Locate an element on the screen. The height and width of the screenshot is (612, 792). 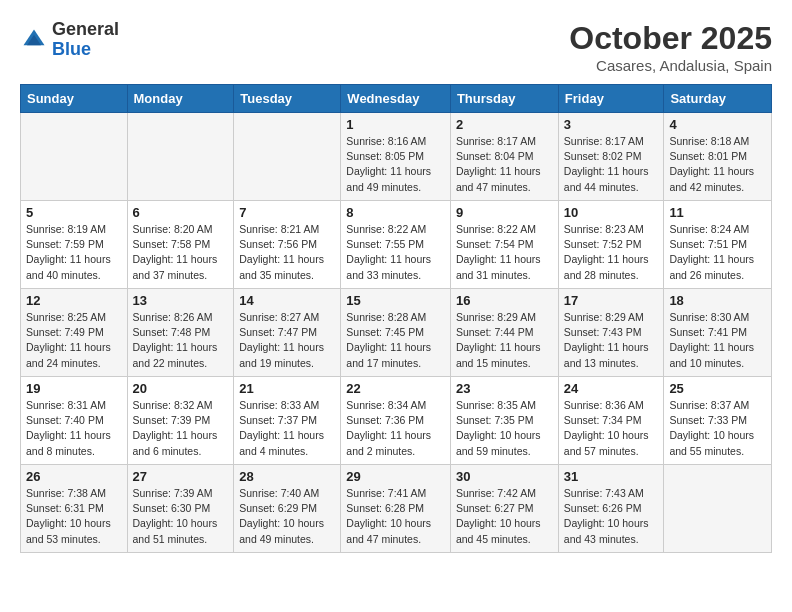
day-number: 19 is located at coordinates (74, 388).